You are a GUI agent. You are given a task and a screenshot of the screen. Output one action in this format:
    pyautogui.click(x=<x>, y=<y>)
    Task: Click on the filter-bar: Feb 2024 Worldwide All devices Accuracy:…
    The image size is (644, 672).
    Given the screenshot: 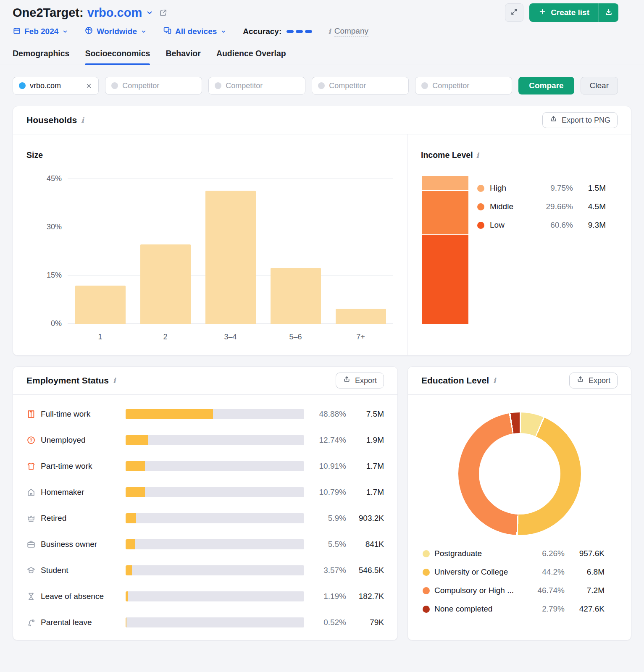 What is the action you would take?
    pyautogui.click(x=322, y=32)
    